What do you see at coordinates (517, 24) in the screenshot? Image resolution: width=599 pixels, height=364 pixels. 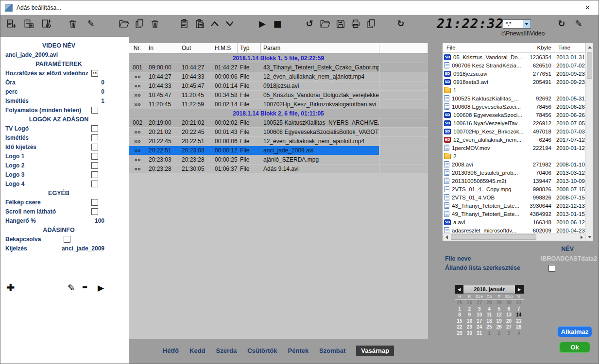 I see `filter-combobox: *.*` at bounding box center [517, 24].